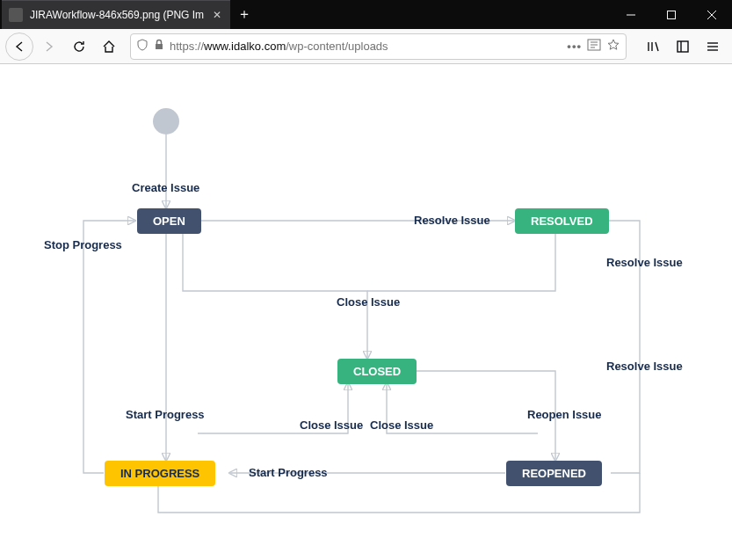 The image size is (732, 560). Describe the element at coordinates (564, 415) in the screenshot. I see `label-reopen-issue: Reopen Issue` at that location.